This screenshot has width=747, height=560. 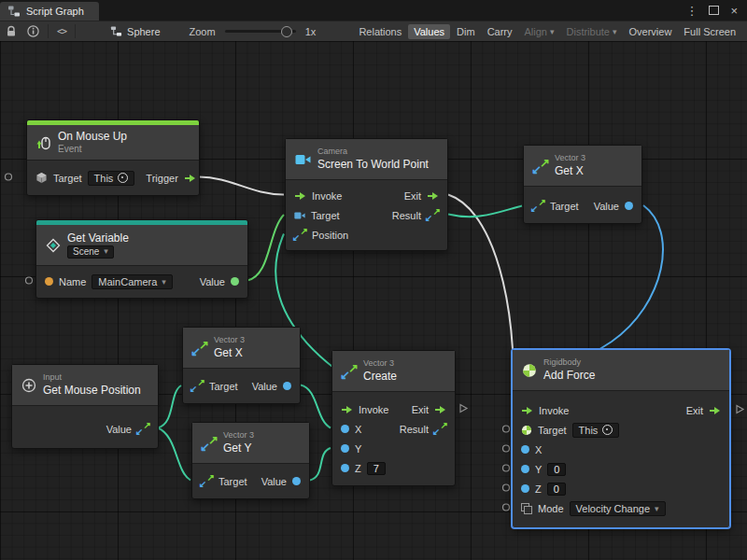 I want to click on node-title: Get X, so click(x=570, y=172).